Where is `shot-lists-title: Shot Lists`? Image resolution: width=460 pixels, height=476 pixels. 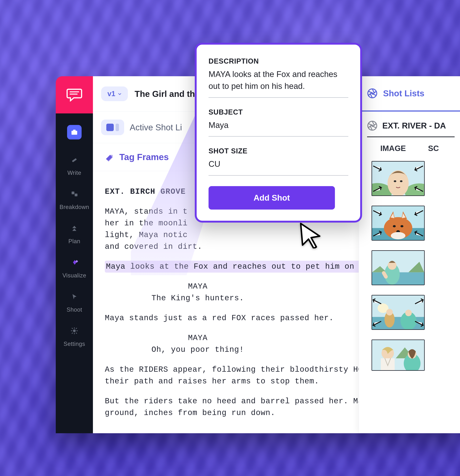 shot-lists-title: Shot Lists is located at coordinates (404, 93).